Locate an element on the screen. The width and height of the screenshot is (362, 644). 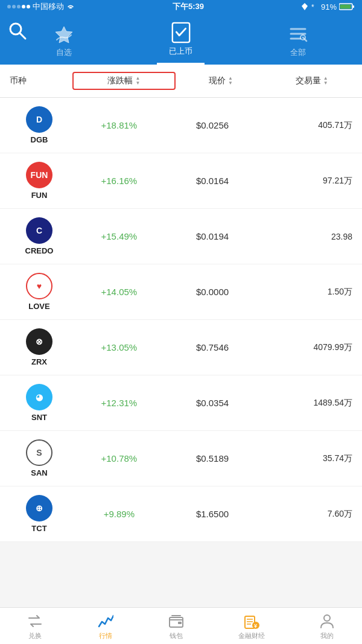
coin-change-credo: +15.49% is located at coordinates (119, 237).